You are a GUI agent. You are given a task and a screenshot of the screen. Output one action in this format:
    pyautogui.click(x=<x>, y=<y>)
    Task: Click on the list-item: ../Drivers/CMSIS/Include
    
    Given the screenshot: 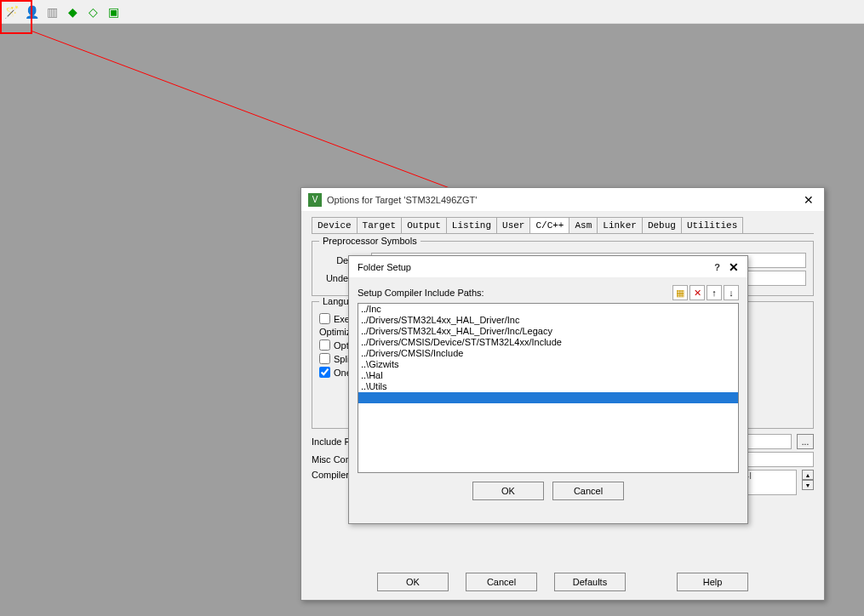 What is the action you would take?
    pyautogui.click(x=548, y=354)
    